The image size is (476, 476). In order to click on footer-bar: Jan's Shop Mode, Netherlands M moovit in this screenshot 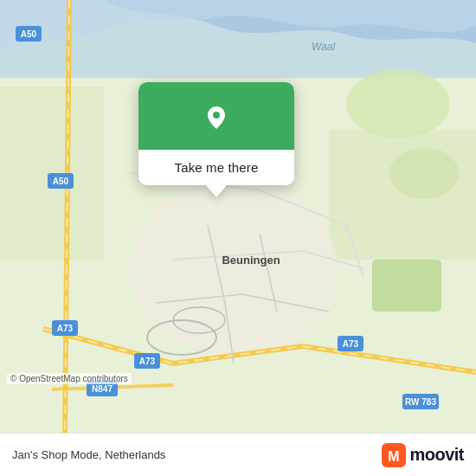, I will do `click(238, 454)`.